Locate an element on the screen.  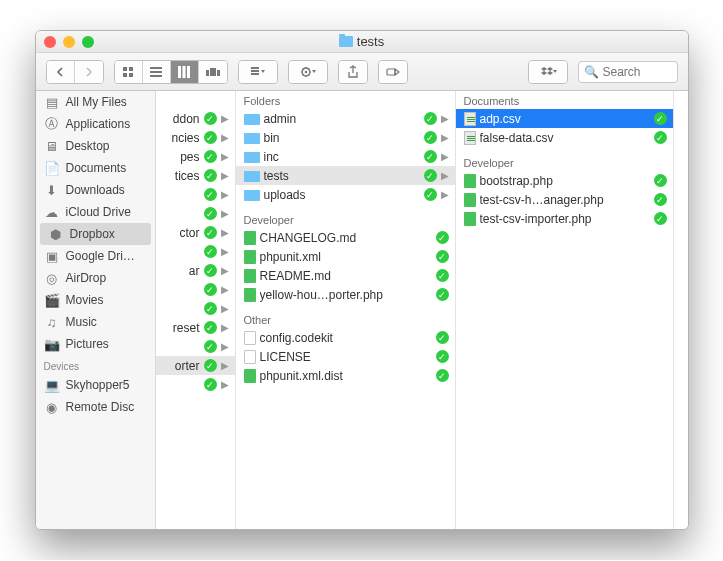
sidebar-item-movies: 🎬Movies is located at coordinates (96, 300).